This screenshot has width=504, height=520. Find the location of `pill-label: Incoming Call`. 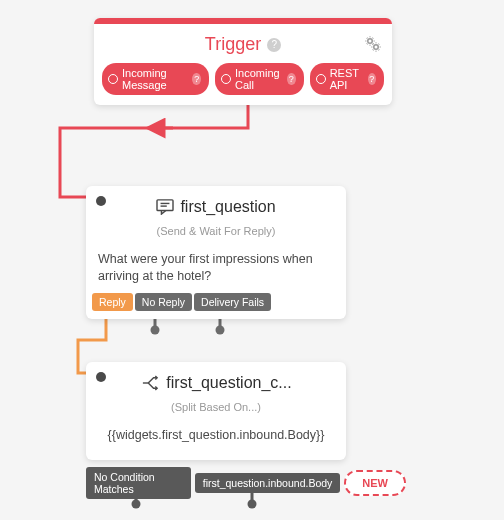

pill-label: Incoming Call is located at coordinates (259, 79).